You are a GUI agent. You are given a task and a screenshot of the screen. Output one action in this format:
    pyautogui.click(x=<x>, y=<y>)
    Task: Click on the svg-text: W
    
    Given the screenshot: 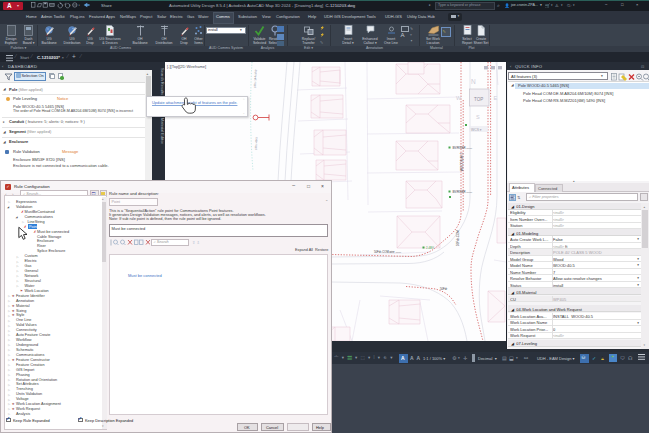 What is the action you would take?
    pyautogui.click(x=459, y=98)
    